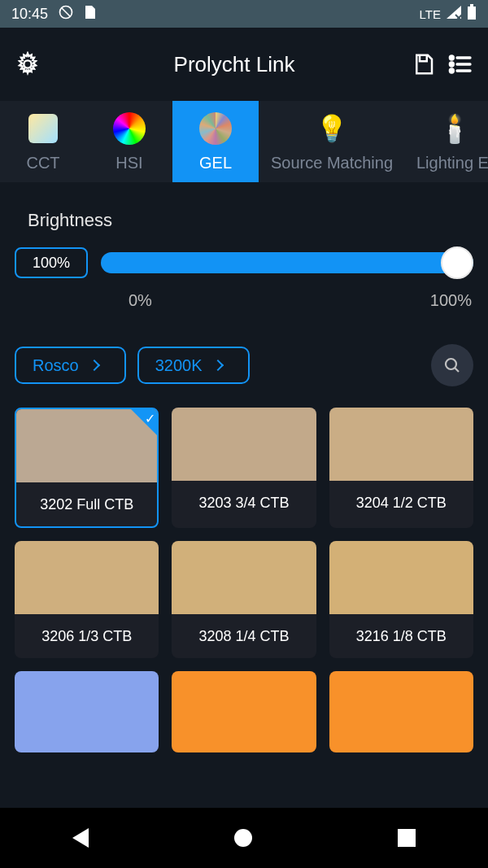 The width and height of the screenshot is (488, 868). Describe the element at coordinates (216, 129) in the screenshot. I see `gel-icon` at that location.